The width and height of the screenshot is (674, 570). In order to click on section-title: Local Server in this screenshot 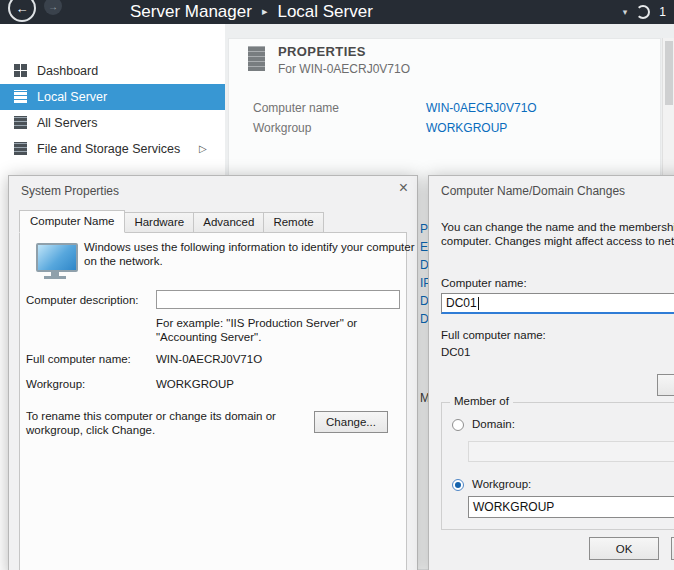, I will do `click(324, 12)`.